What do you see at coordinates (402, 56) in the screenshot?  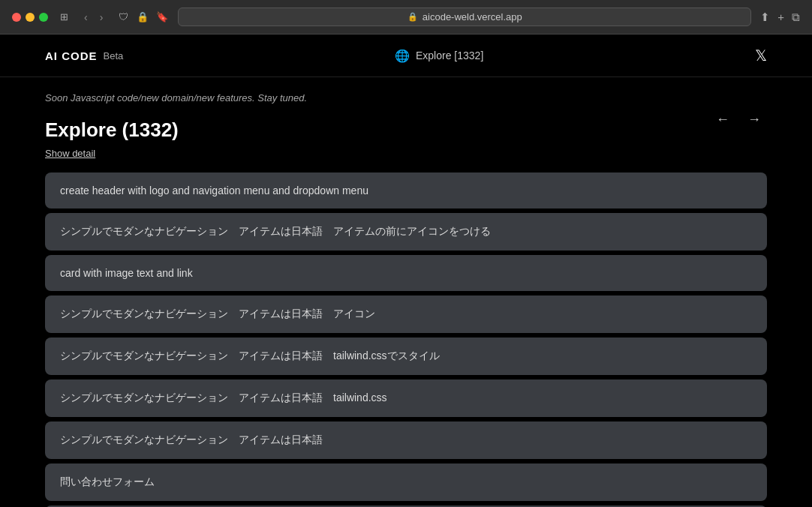 I see `globe-icon: 🌐` at bounding box center [402, 56].